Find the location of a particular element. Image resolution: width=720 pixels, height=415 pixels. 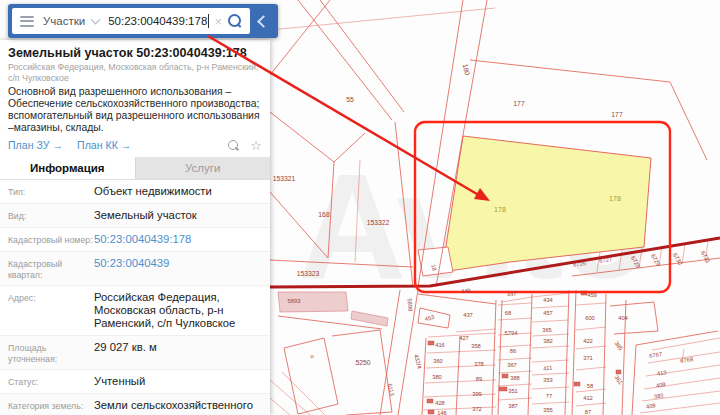

parcel-label: 411 is located at coordinates (548, 368).